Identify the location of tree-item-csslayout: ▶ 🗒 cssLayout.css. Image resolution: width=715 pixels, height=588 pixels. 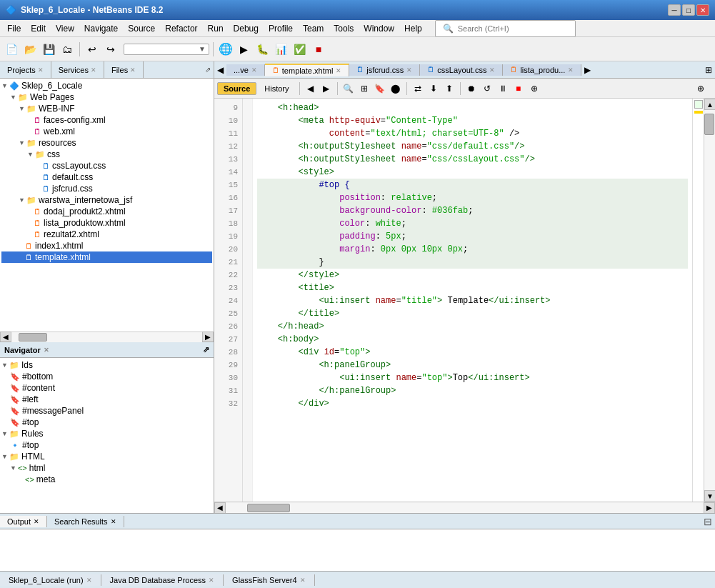
(107, 166).